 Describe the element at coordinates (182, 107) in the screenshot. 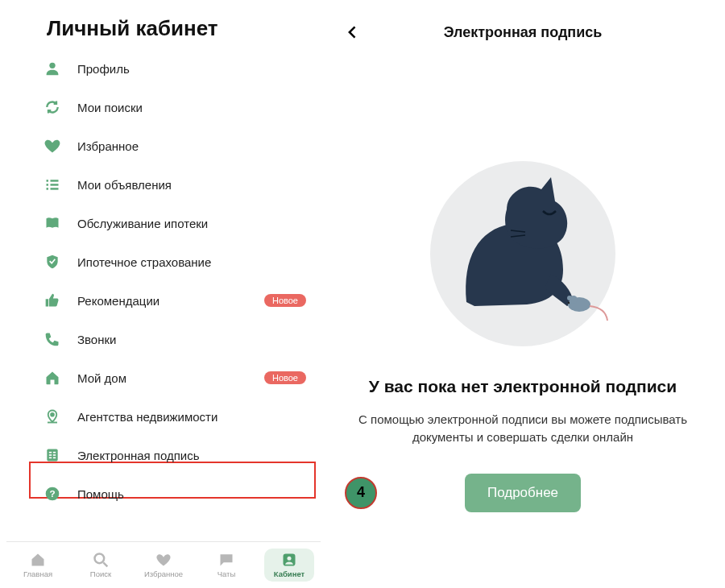

I see `menu-item-searches: Мои поиски` at that location.